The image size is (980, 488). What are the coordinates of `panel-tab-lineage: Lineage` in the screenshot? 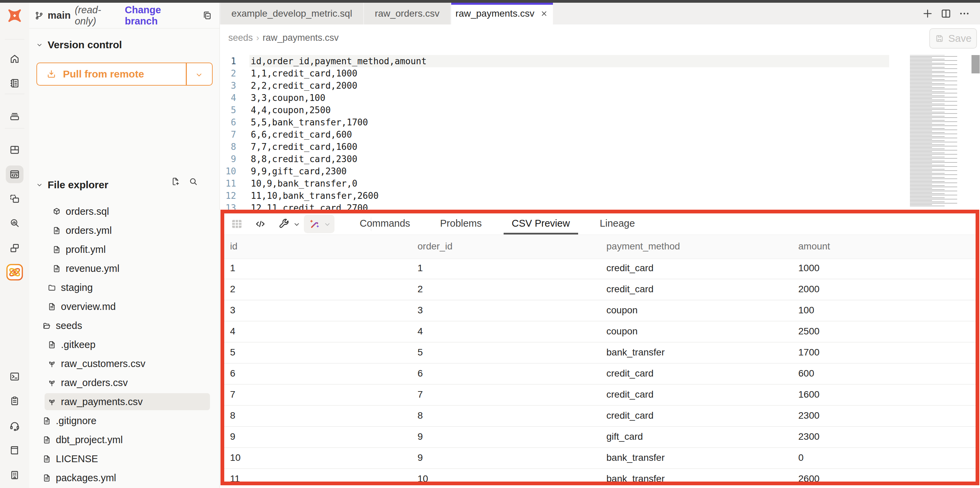 It's located at (617, 224).